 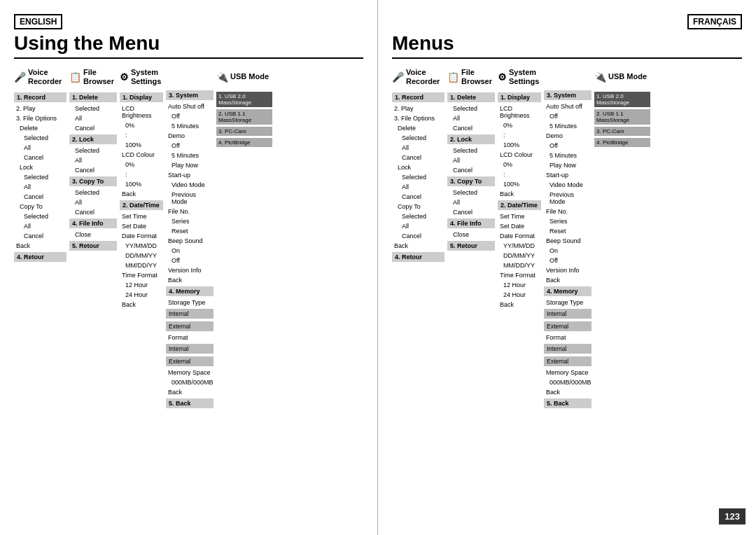 I want to click on sys-item-beep-off-left: Off, so click(x=190, y=260).